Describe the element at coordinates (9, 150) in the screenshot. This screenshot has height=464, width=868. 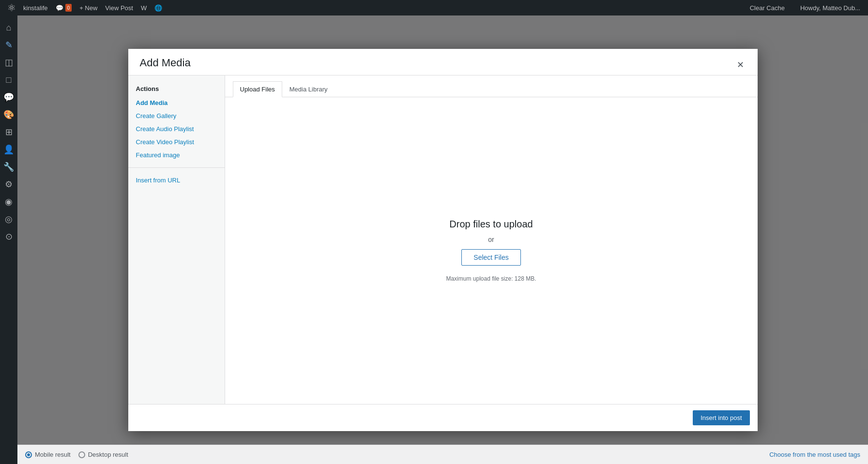
I see `sidebar-icon-users: 👤` at that location.